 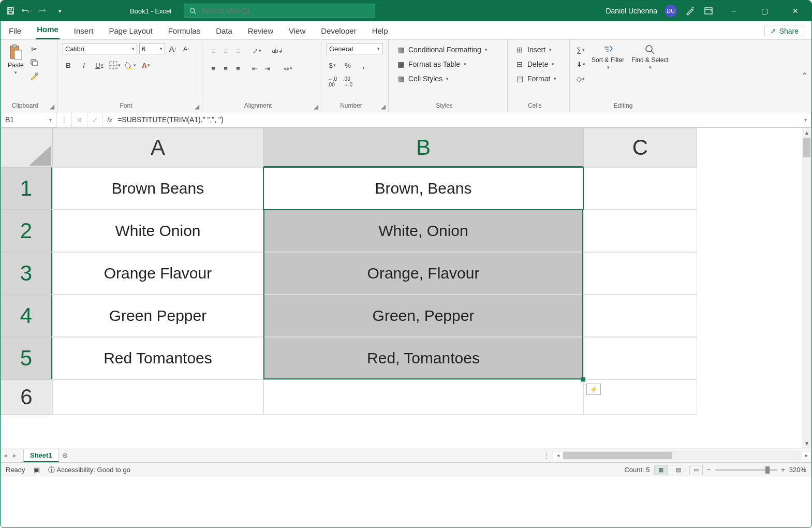 I want to click on sheet-nav-prev-icon: ◂, so click(x=5, y=456).